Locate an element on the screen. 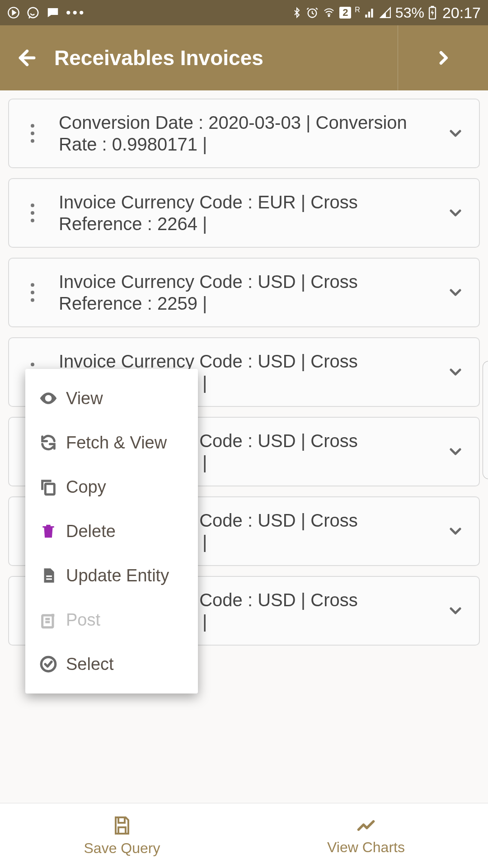 The width and height of the screenshot is (488, 868). copy-icon is located at coordinates (48, 487).